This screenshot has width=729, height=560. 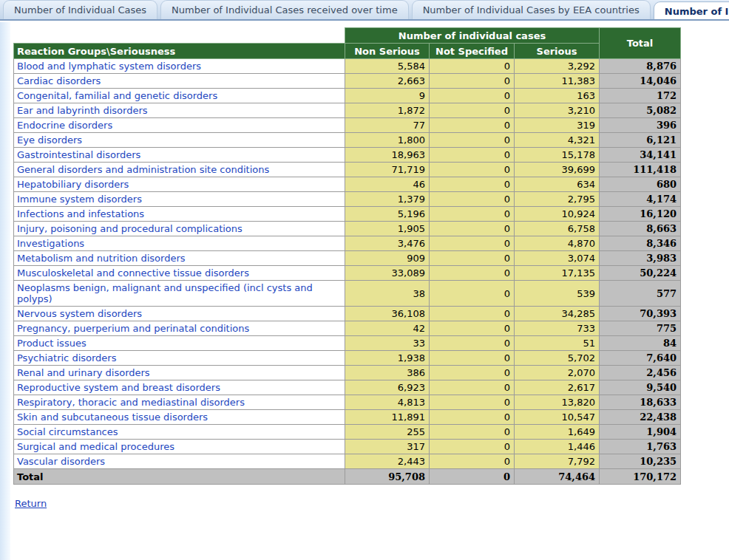 What do you see at coordinates (557, 185) in the screenshot?
I see `serious-value: 634` at bounding box center [557, 185].